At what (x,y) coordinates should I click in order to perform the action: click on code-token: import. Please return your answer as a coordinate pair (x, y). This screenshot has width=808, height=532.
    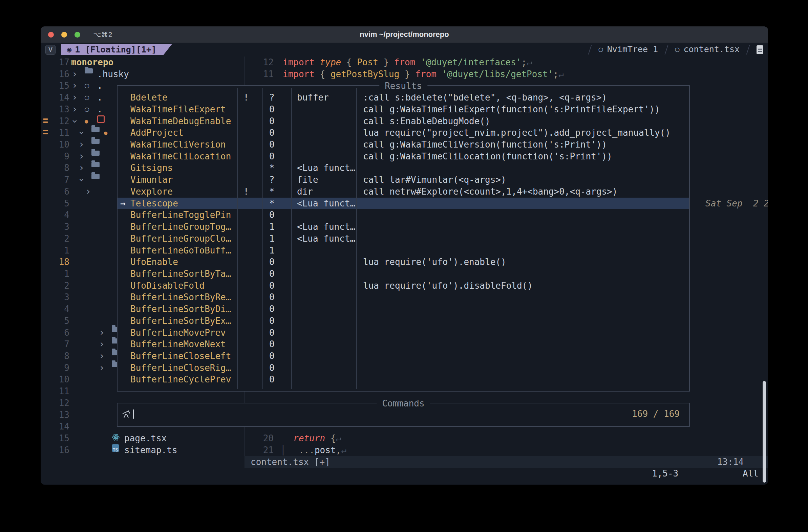
    Looking at the image, I should click on (299, 74).